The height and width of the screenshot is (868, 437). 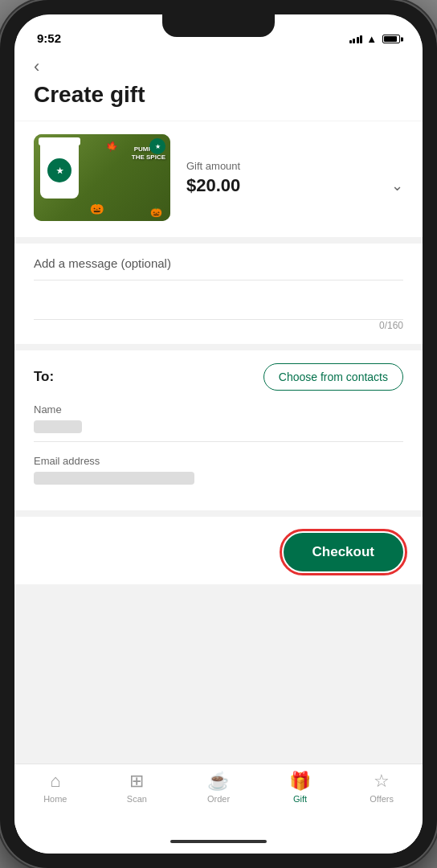 What do you see at coordinates (59, 170) in the screenshot?
I see `starbucks-circle: ★` at bounding box center [59, 170].